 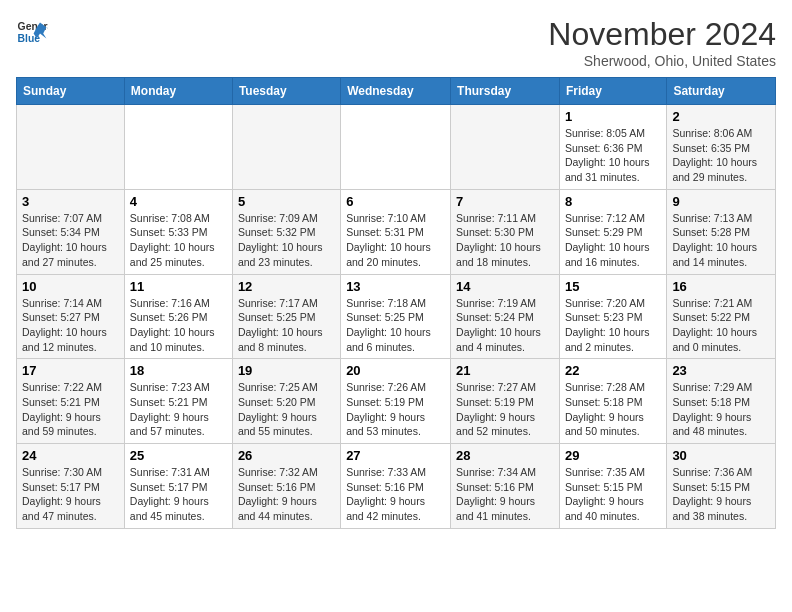 What do you see at coordinates (721, 410) in the screenshot?
I see `day-info: Sunrise: 7:29 AM Sunset: 5:18 PM Dayligh…` at bounding box center [721, 410].